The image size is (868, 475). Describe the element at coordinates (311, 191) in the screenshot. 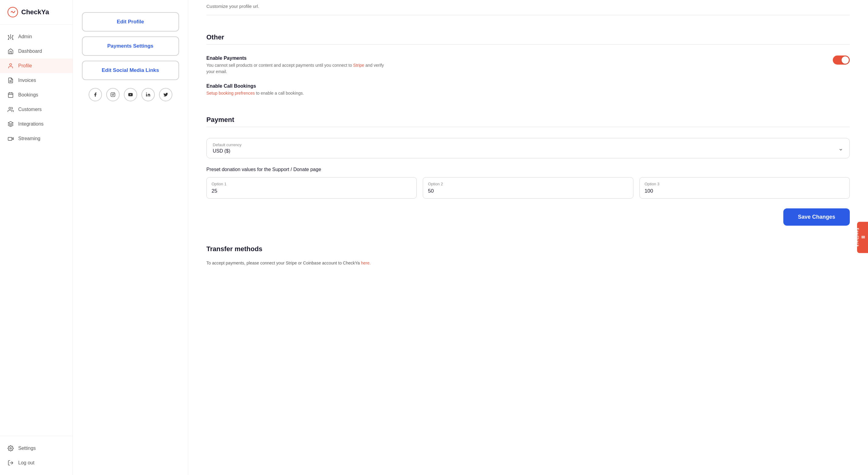

I see `option1-value: 25` at that location.